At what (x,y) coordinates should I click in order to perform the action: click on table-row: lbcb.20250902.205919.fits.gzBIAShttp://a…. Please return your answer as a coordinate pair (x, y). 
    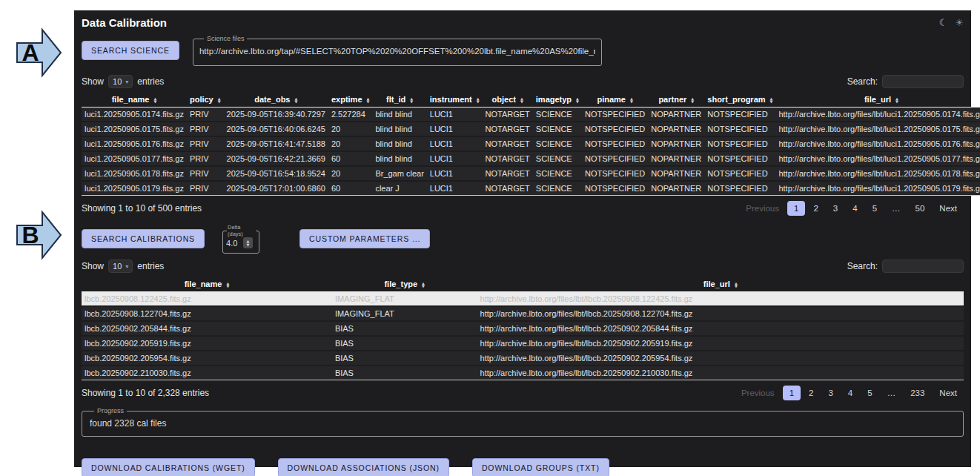
    Looking at the image, I should click on (523, 343).